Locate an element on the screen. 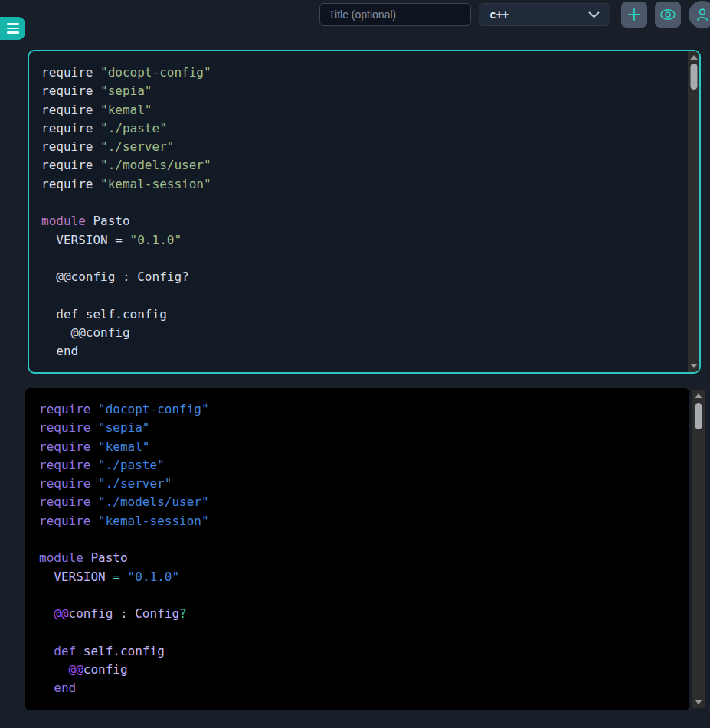 The width and height of the screenshot is (710, 728). language-select-value: c++ is located at coordinates (499, 15).